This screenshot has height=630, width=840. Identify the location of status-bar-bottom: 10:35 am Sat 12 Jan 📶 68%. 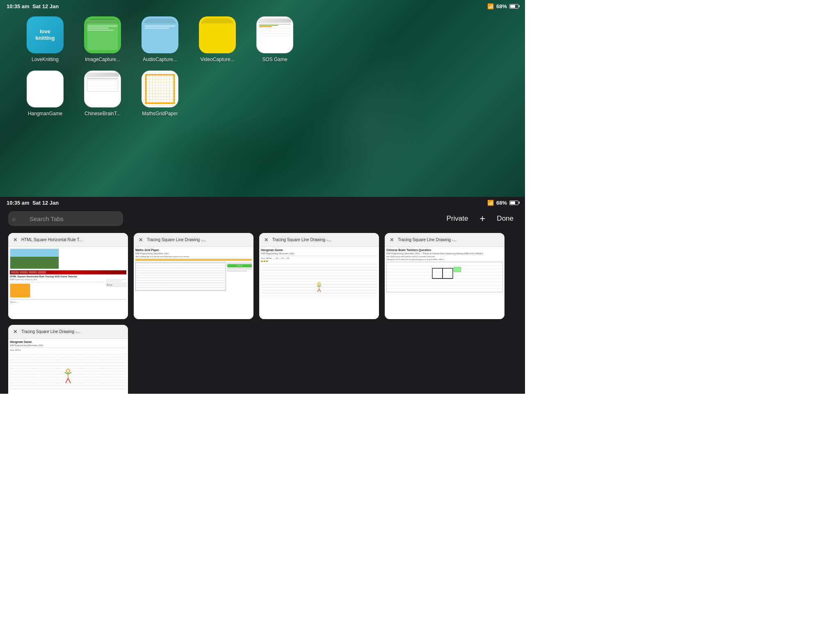
(262, 203).